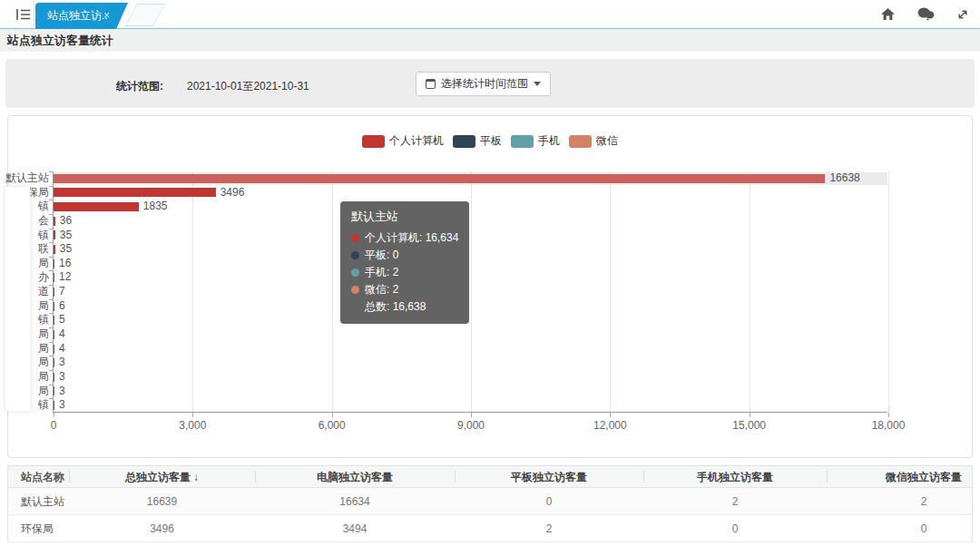 The height and width of the screenshot is (546, 980). What do you see at coordinates (332, 425) in the screenshot?
I see `x-axis-label: 6,000` at bounding box center [332, 425].